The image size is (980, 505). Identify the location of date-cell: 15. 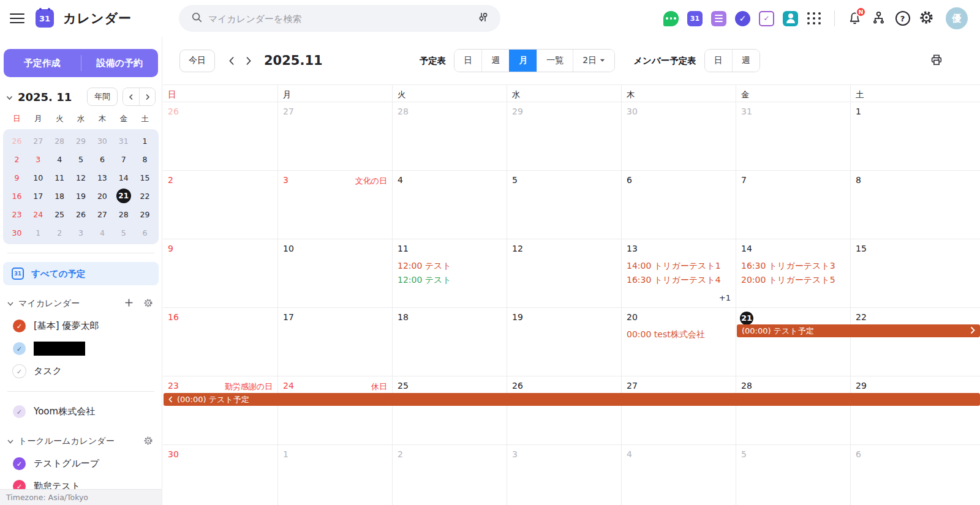
(915, 273).